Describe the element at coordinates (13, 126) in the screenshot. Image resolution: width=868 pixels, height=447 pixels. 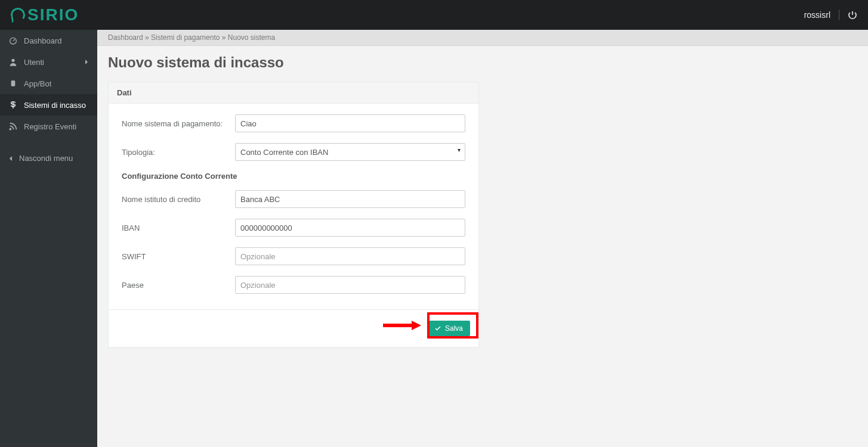
I see `rss-icon` at that location.